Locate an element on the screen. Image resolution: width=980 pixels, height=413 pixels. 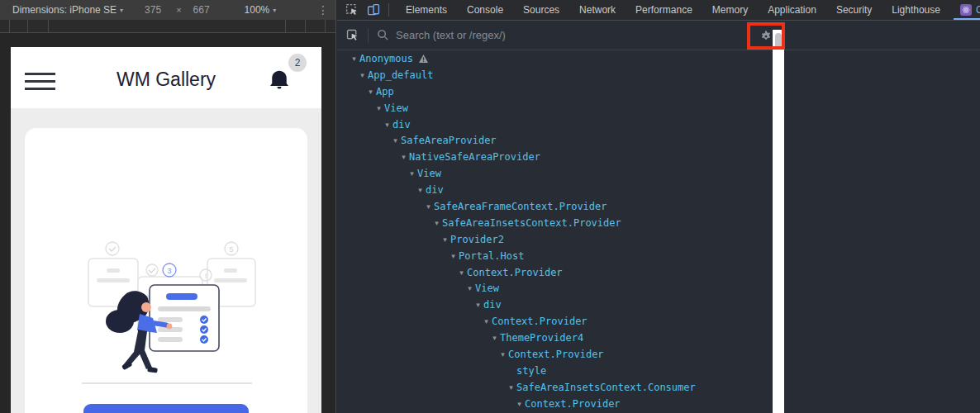
tab-components-label: Components is located at coordinates (978, 10).